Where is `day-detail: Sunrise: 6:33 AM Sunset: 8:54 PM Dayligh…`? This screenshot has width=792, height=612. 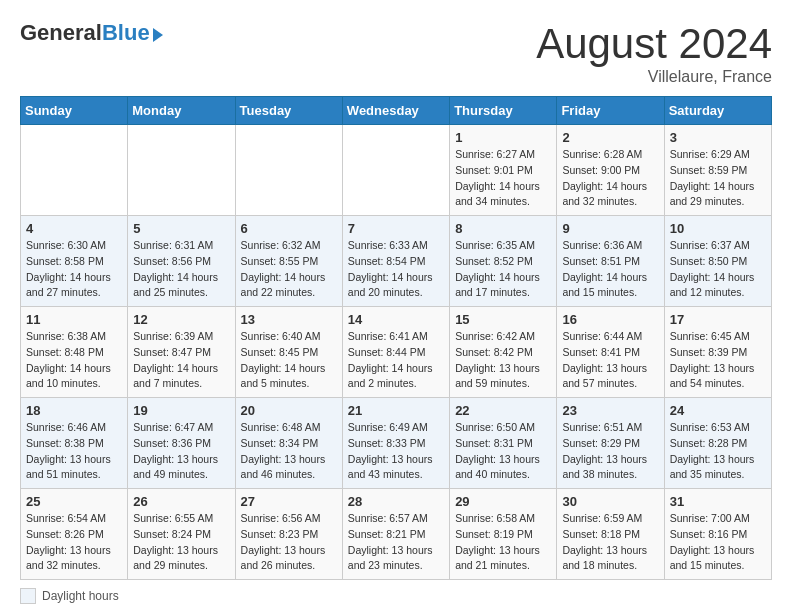 day-detail: Sunrise: 6:33 AM Sunset: 8:54 PM Dayligh… is located at coordinates (396, 270).